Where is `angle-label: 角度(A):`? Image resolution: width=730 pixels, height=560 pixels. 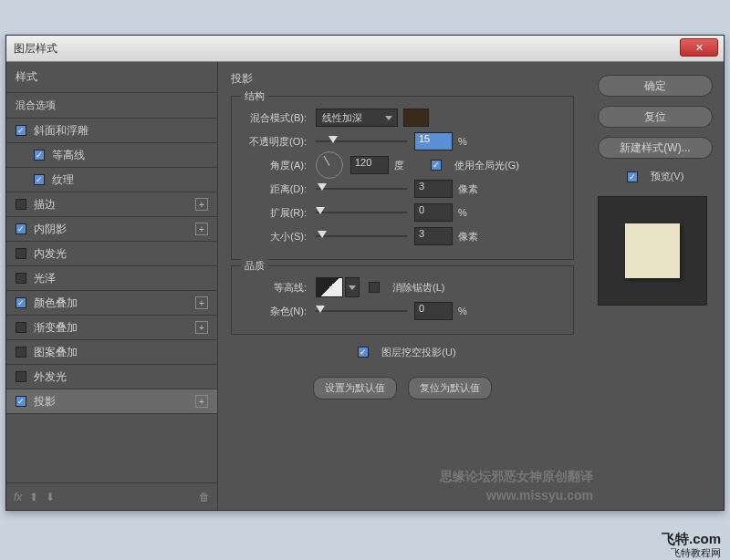
angle-label: 角度(A): is located at coordinates (279, 166).